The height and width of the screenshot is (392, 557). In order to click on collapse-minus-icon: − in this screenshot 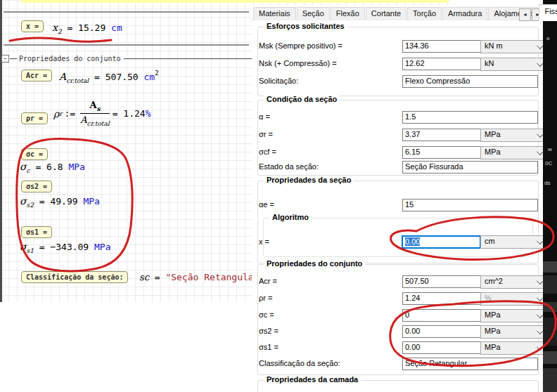, I will do `click(6, 59)`.